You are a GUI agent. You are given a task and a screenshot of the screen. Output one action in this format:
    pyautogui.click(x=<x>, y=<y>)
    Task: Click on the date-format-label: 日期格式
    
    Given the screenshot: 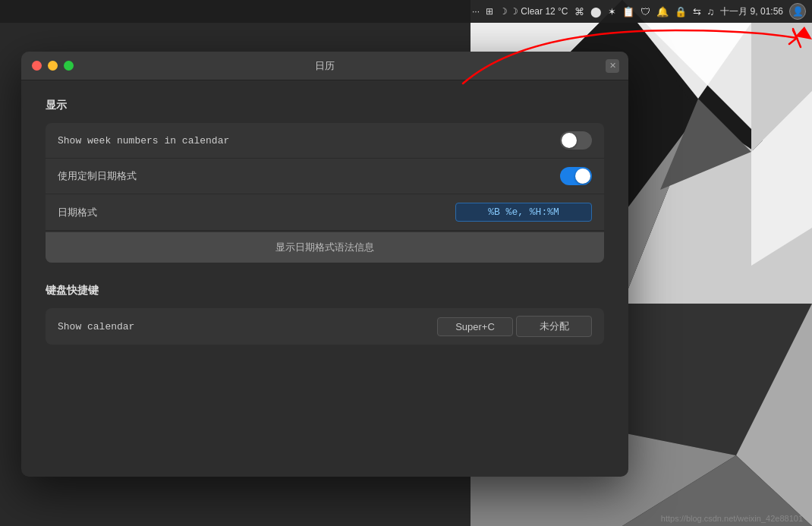 What is the action you would take?
    pyautogui.click(x=77, y=213)
    